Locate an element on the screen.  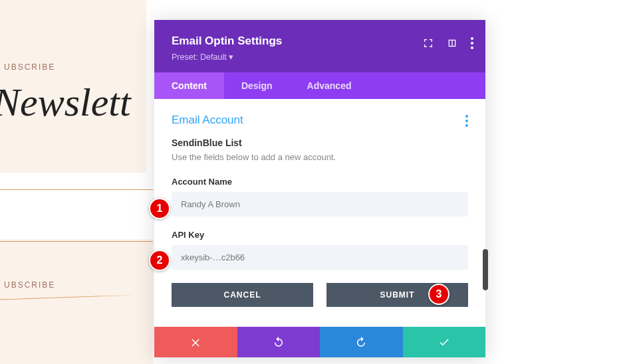
section-title: Email Account is located at coordinates (320, 120).